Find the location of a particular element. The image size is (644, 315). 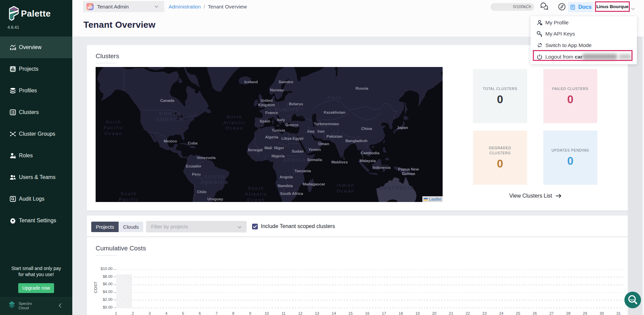

svg-text: Yemen is located at coordinates (314, 150).